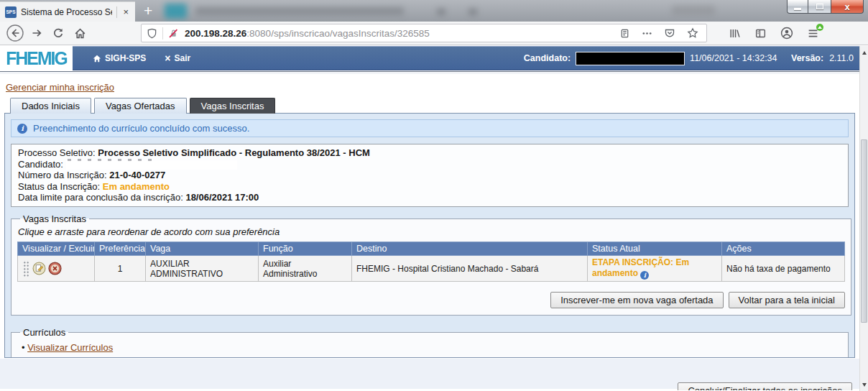 The height and width of the screenshot is (391, 868). I want to click on home-icon, so click(80, 33).